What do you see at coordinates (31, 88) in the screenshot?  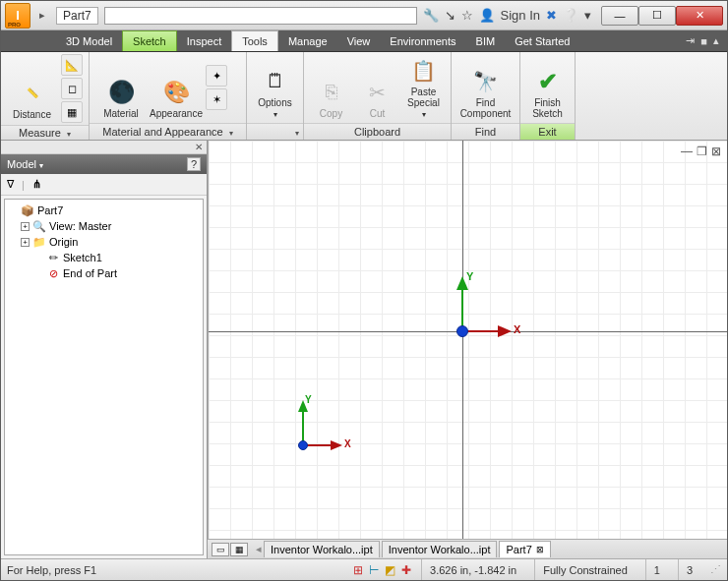 I see `distance-button: 📏 Distance` at bounding box center [31, 88].